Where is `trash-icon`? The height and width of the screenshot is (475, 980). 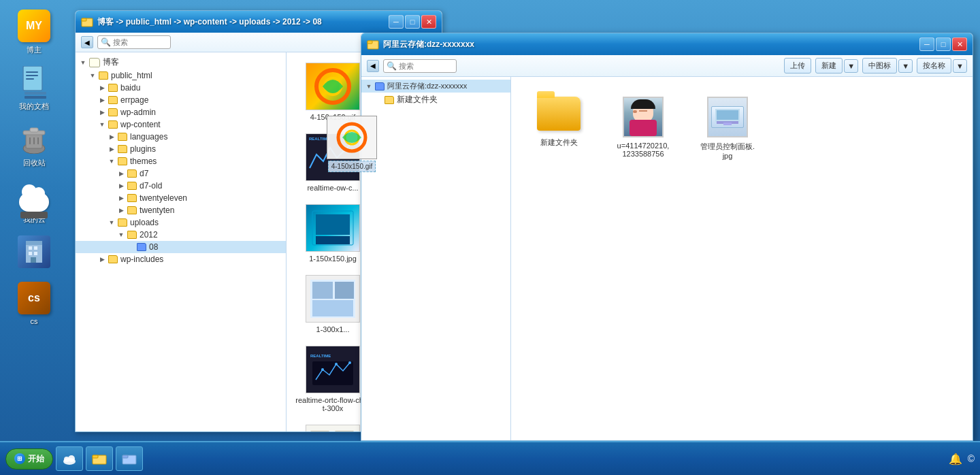
trash-icon is located at coordinates (34, 139).